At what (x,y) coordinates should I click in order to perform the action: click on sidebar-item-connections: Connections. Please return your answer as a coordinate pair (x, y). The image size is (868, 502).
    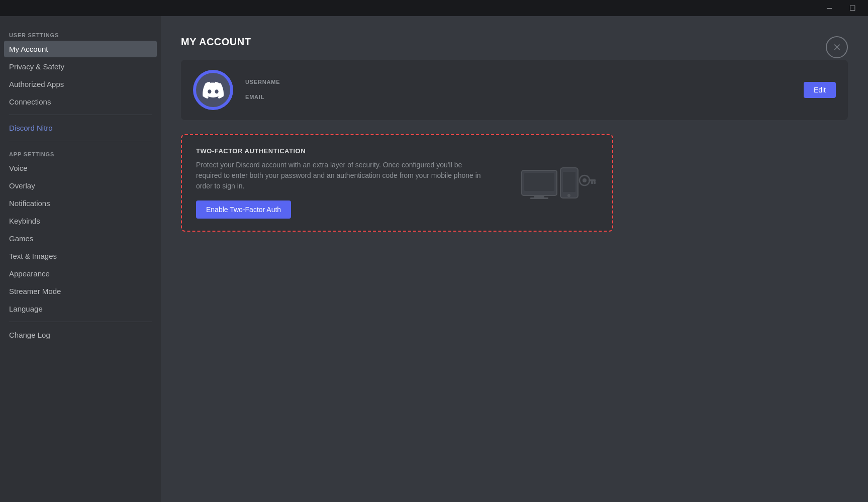
    Looking at the image, I should click on (80, 102).